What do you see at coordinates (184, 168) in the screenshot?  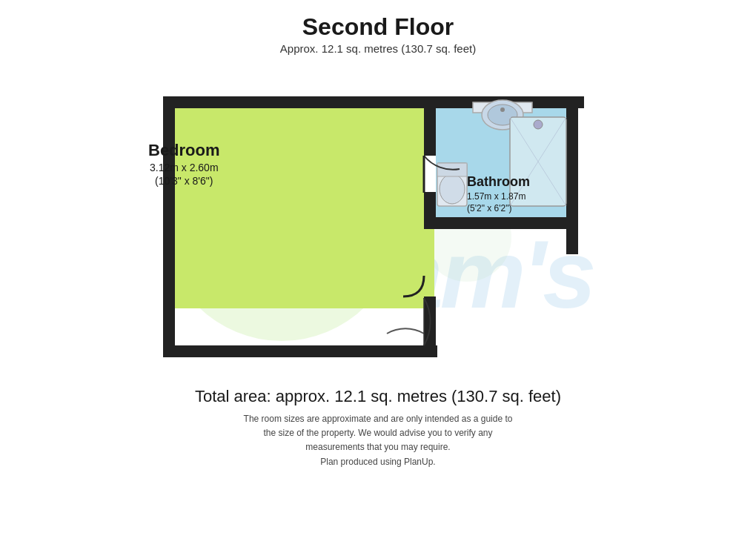 I see `bedroom-dim1: 3.12m x 2.60m` at bounding box center [184, 168].